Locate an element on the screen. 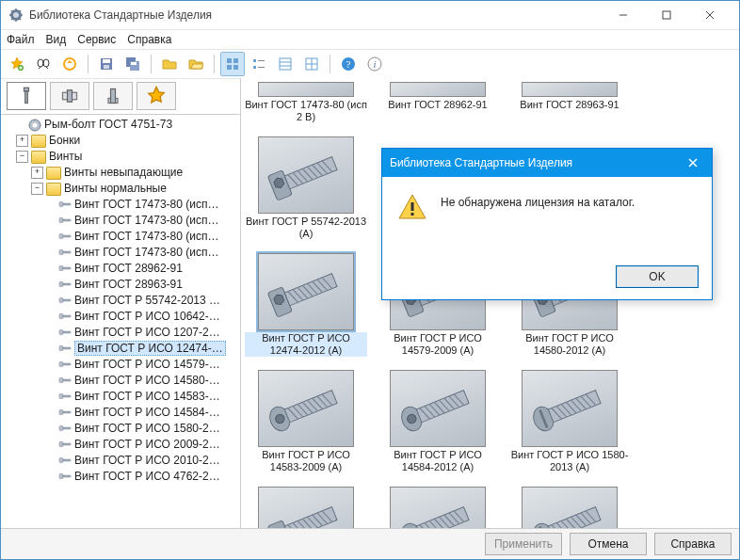  dialog-titlebar: Библиотека Стандартные Изделия is located at coordinates (547, 163).